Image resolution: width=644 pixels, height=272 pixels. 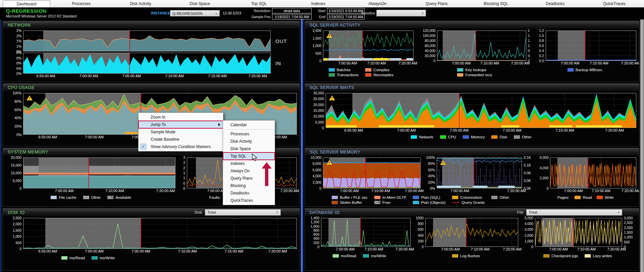 I want to click on cache-hit-chart: 100%80%60%40%20%0%0.1K0.1K0.0K0.0K0.0K7:…, so click(x=479, y=175).